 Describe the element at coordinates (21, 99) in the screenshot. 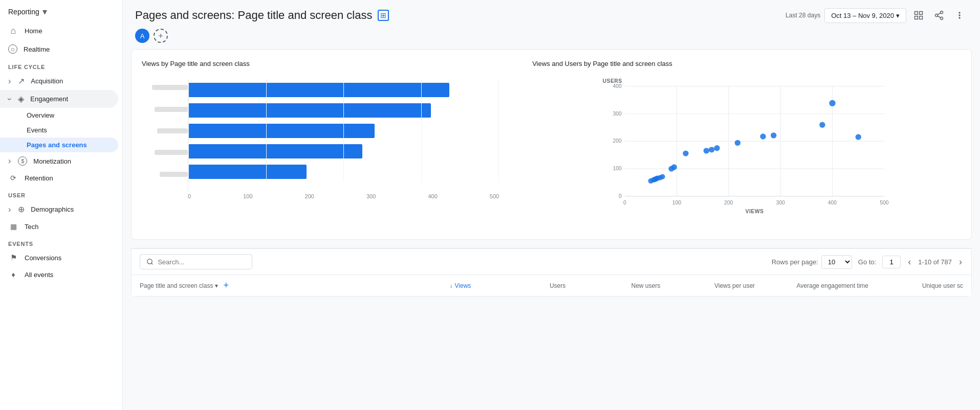

I see `engagement-icon: ◈` at that location.